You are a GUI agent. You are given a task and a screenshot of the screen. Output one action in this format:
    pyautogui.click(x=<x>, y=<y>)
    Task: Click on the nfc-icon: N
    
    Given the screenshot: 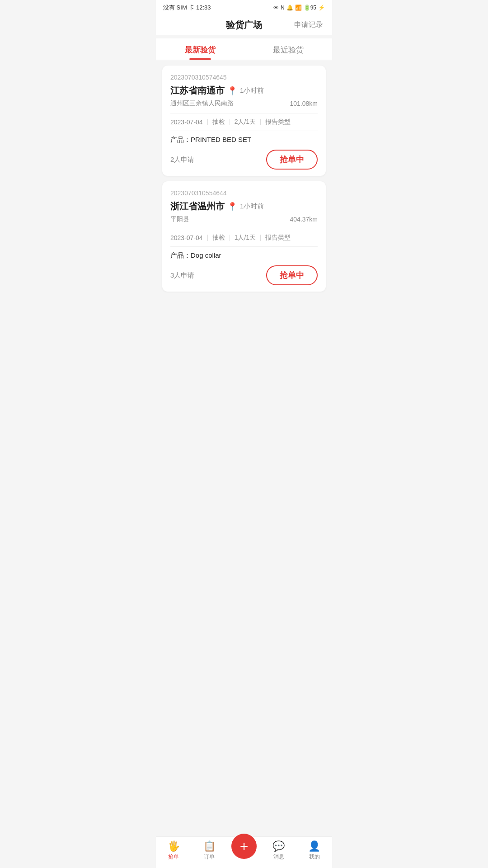 What is the action you would take?
    pyautogui.click(x=283, y=8)
    